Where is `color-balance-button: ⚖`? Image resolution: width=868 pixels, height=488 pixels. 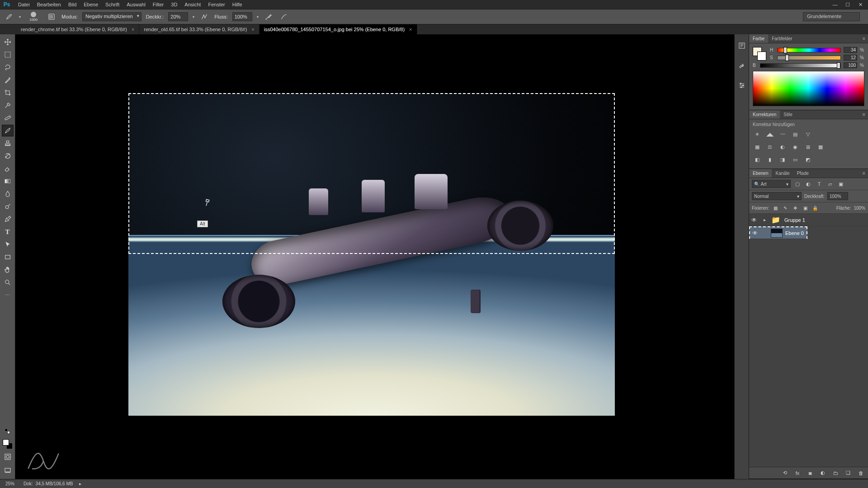 color-balance-button: ⚖ is located at coordinates (770, 147).